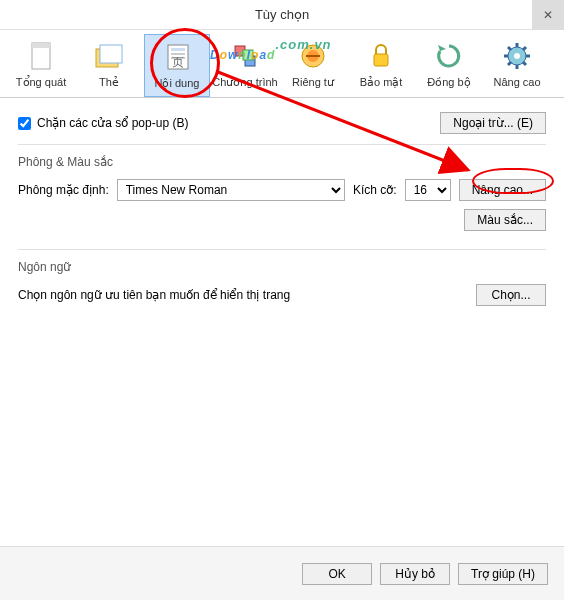  What do you see at coordinates (511, 295) in the screenshot?
I see `choose-language-button: Chọn...` at bounding box center [511, 295].